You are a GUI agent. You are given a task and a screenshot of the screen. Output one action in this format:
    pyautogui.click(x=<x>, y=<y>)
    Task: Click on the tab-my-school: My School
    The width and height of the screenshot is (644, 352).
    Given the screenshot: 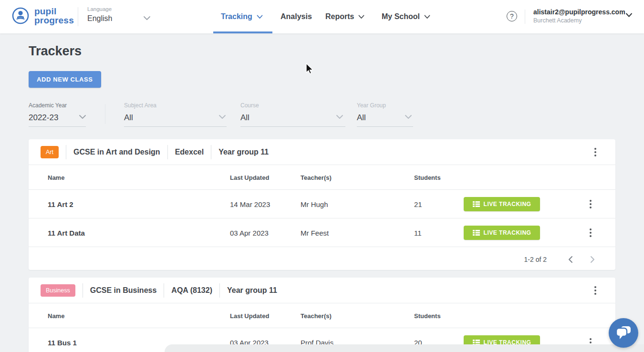 What is the action you would take?
    pyautogui.click(x=406, y=17)
    